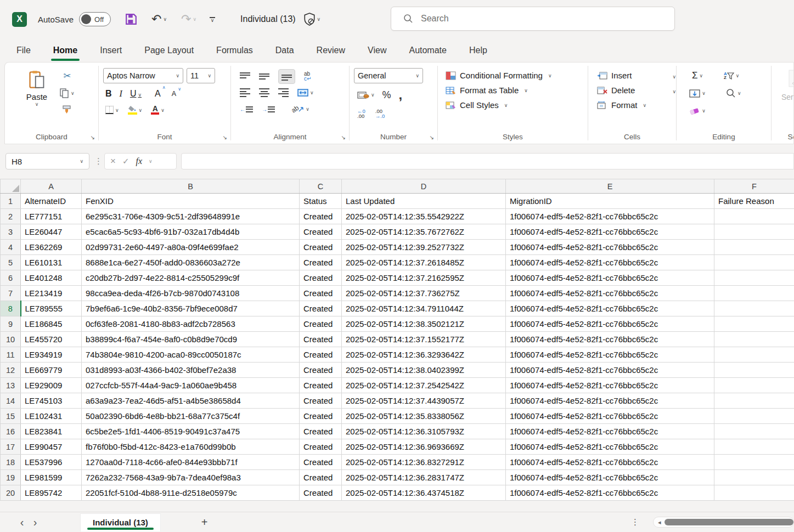 Image resolution: width=794 pixels, height=532 pixels. I want to click on cell: 2025-02-05T14:12:37.4439057Z, so click(424, 401).